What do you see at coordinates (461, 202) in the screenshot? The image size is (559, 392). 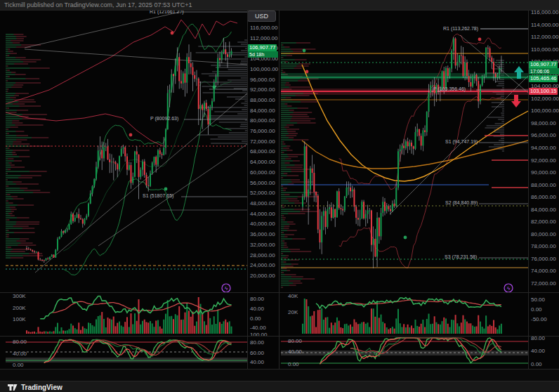 I see `pivot-label: S2 (84,840.89)` at bounding box center [461, 202].